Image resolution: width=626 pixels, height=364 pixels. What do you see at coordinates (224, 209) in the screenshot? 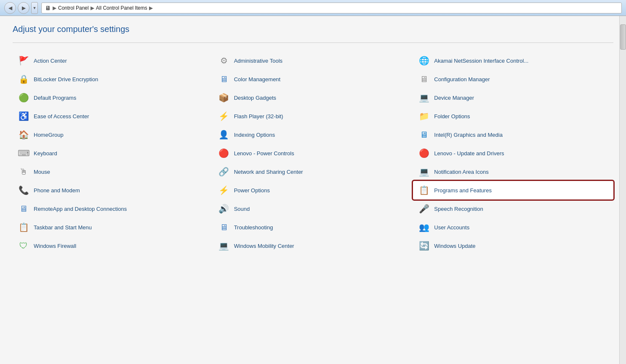
I see `icon-sound: 🔊` at bounding box center [224, 209].